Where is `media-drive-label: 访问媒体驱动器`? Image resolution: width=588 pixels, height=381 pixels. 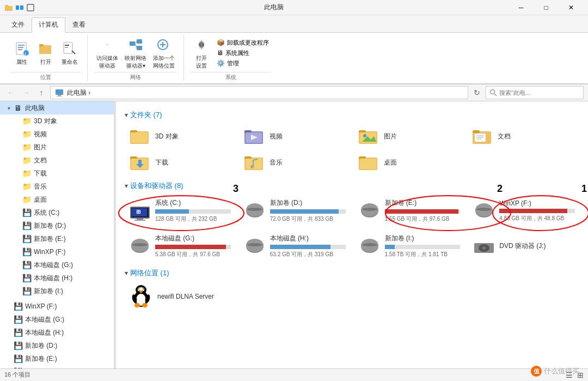
media-drive-label: 访问媒体驱动器 is located at coordinates (107, 62).